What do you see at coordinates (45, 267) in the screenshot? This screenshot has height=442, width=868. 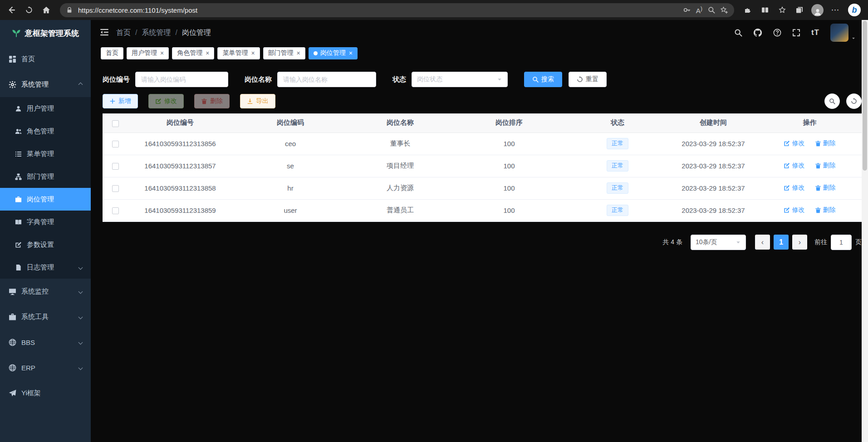 I see `sidebar-item-log-mgmt: 日志管理` at bounding box center [45, 267].